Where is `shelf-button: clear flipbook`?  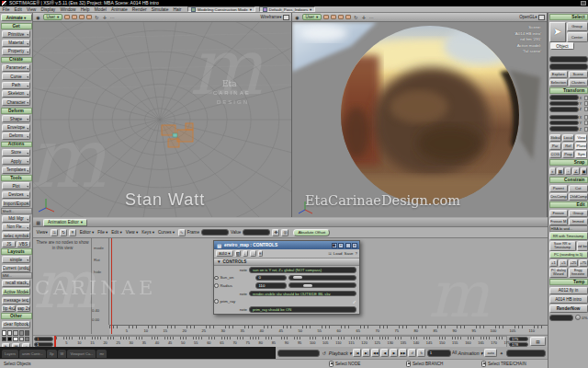
shelf-button: clear flipbook is located at coordinates (17, 325).